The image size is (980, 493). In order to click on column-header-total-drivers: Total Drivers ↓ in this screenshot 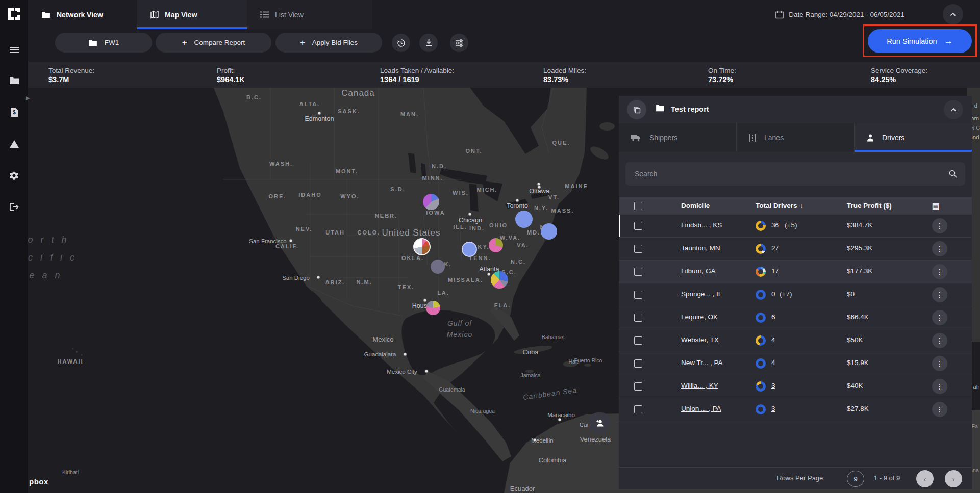, I will do `click(780, 206)`.